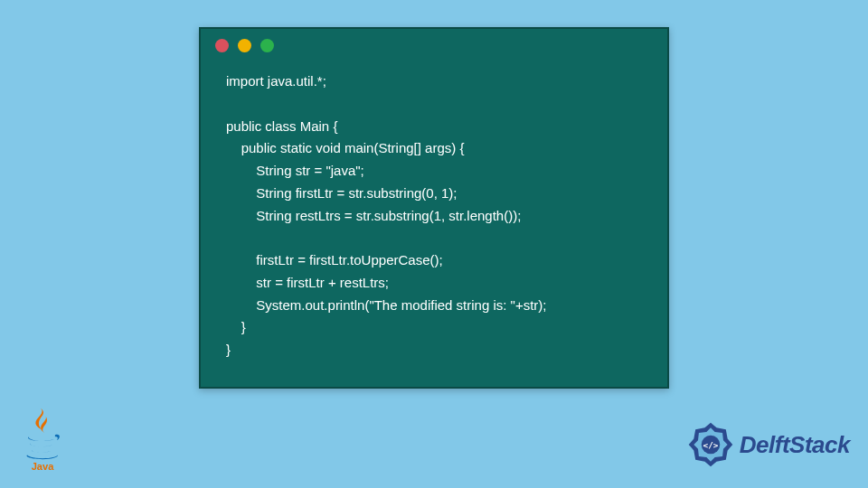 The width and height of the screenshot is (868, 488). I want to click on close-dot-icon, so click(222, 45).